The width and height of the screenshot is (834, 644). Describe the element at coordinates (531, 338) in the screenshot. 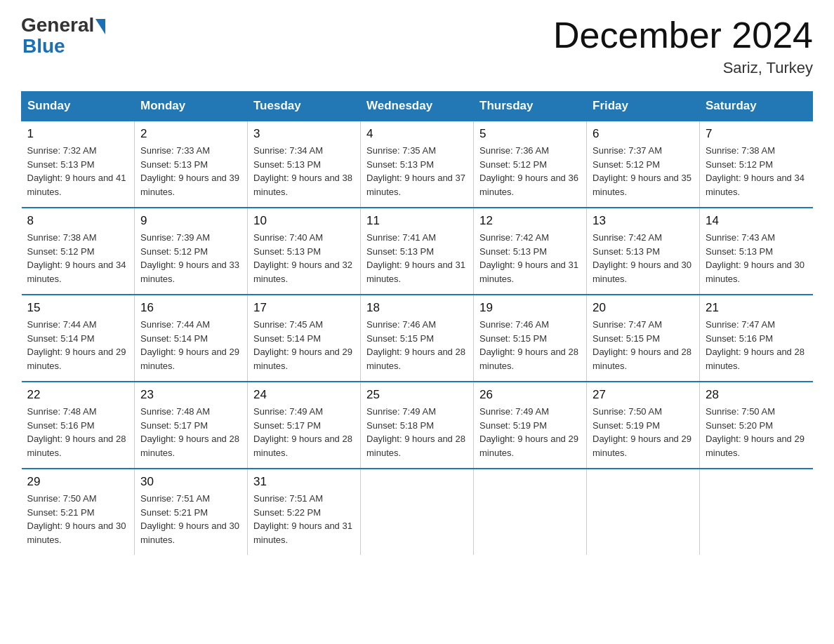

I see `calendar-cell: 19Sunrise: 7:46 AMSunset: 5:15 PMDayligh…` at that location.